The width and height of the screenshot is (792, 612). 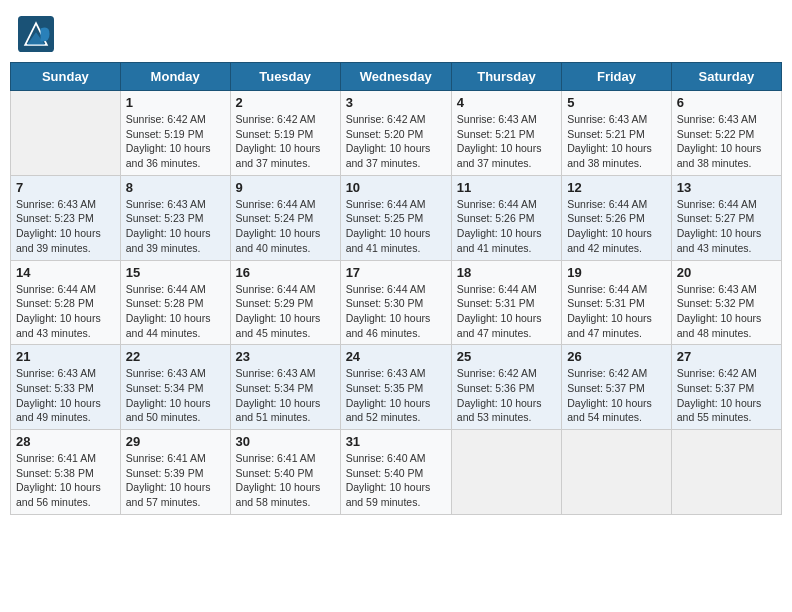 What do you see at coordinates (726, 388) in the screenshot?
I see `calendar-cell: 27Sunrise: 6:42 AM Sunset: 5:37 PM Dayli…` at bounding box center [726, 388].